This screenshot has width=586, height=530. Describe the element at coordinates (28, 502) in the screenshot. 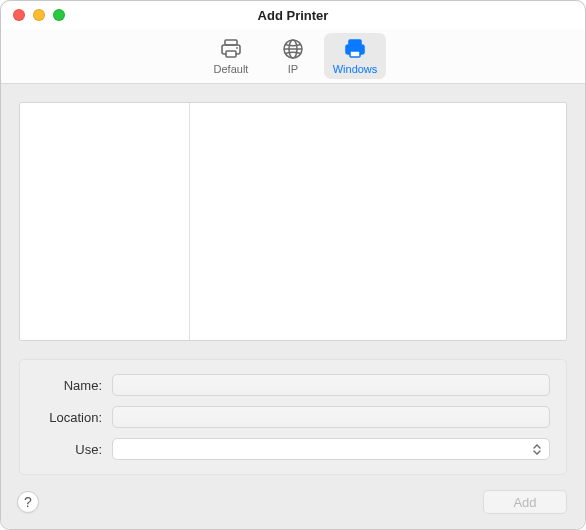

I see `help-icon: ?` at that location.